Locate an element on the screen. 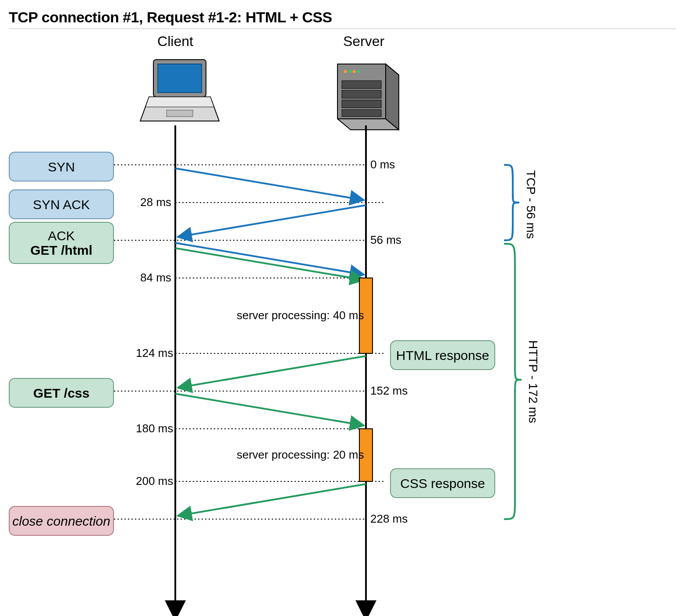 This screenshot has height=616, width=685. msg-css-response-label: CSS response is located at coordinates (443, 483).